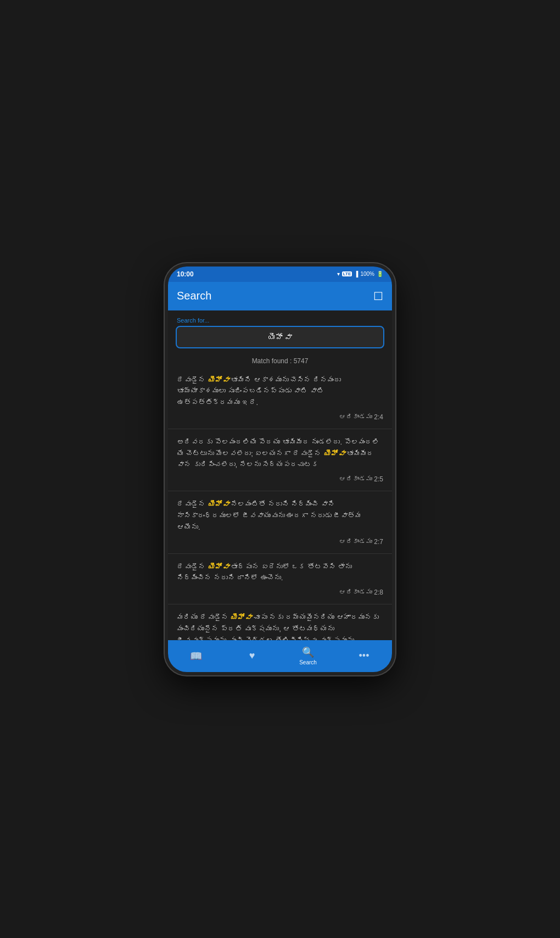 This screenshot has width=560, height=938. What do you see at coordinates (364, 656) in the screenshot?
I see `nav-item-more: •••` at bounding box center [364, 656].